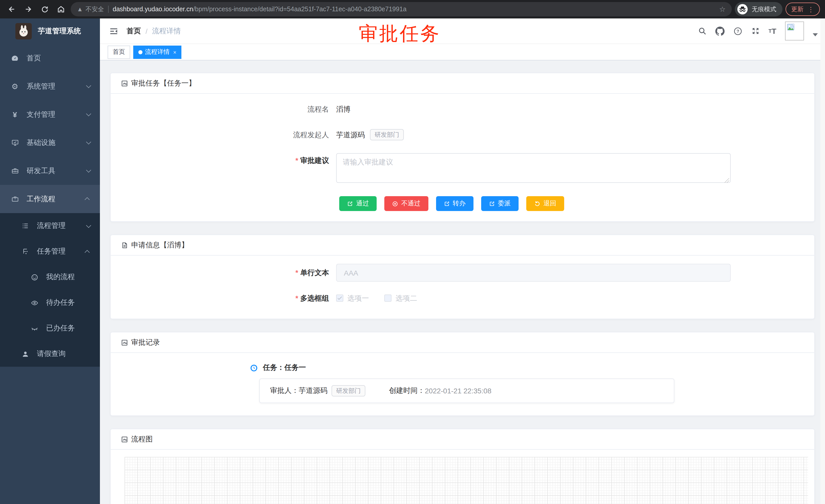 The width and height of the screenshot is (825, 504). What do you see at coordinates (401, 9) in the screenshot?
I see `url-bar: ▲ 不安全 dashboard.yudao.iocoder.cn/bpm/pro…` at bounding box center [401, 9].